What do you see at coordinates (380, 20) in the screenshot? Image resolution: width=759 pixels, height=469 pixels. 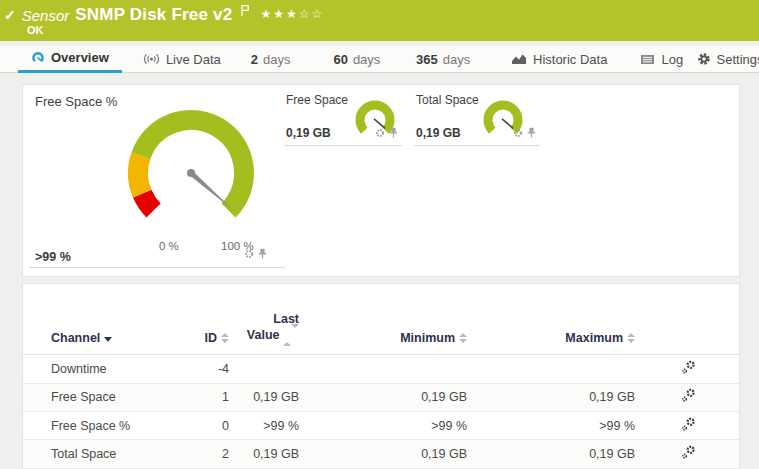 I see `sensor-header: ✓ Sensor SNMP Disk Free v2 ★★★☆☆ OK` at bounding box center [380, 20].